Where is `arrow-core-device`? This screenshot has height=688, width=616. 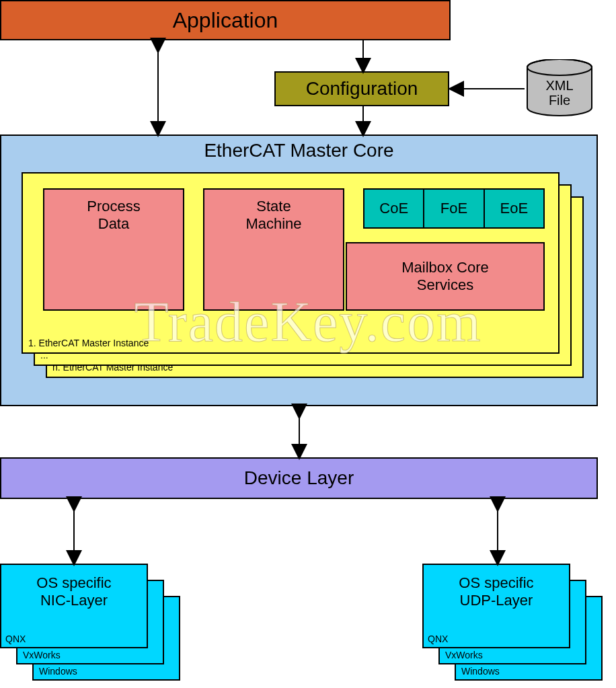 arrow-core-device is located at coordinates (299, 432).